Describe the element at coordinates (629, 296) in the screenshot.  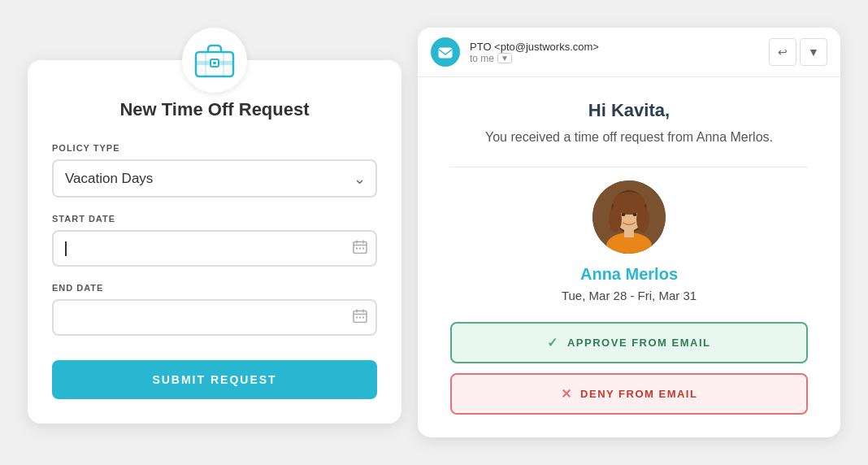
I see `person-dates: Tue, Mar 28 - Fri, Mar 31` at that location.